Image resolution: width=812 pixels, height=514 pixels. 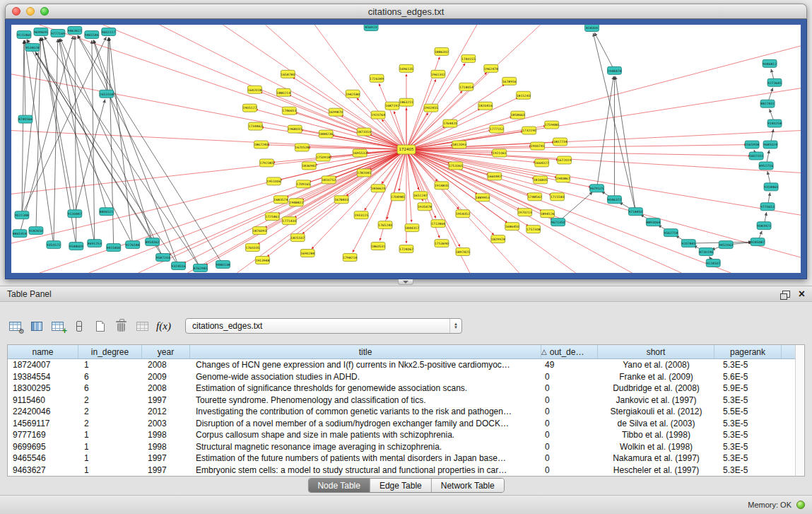 I want to click on graph-node: 1812093, so click(x=459, y=144).